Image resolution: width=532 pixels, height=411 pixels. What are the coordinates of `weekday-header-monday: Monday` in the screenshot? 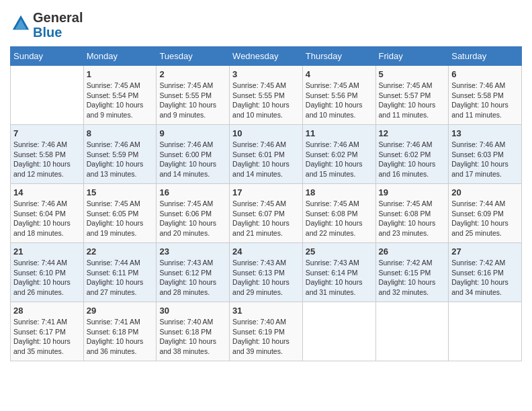 It's located at (120, 56).